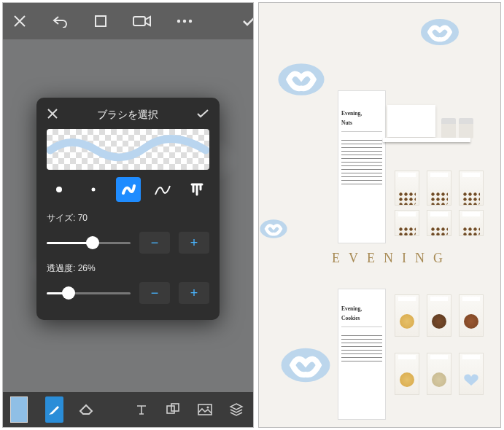 Image resolution: width=504 pixels, height=430 pixels. I want to click on opacity-slider, so click(89, 293).